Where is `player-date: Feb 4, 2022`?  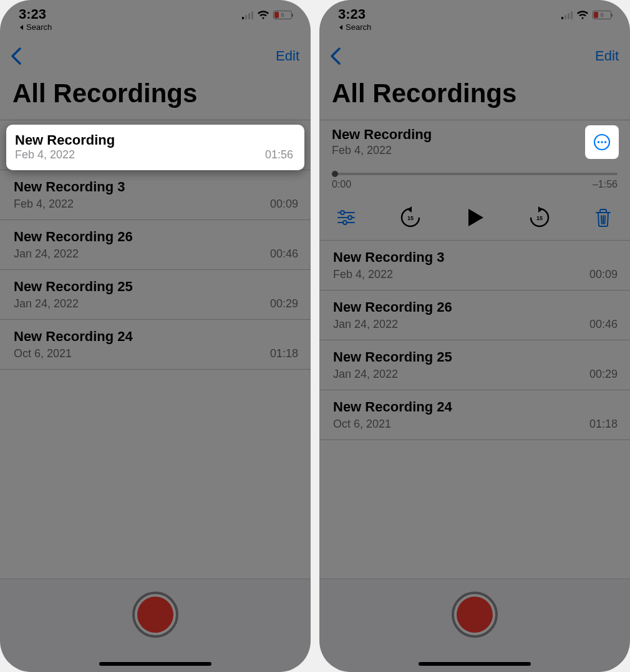
player-date: Feb 4, 2022 is located at coordinates (382, 151).